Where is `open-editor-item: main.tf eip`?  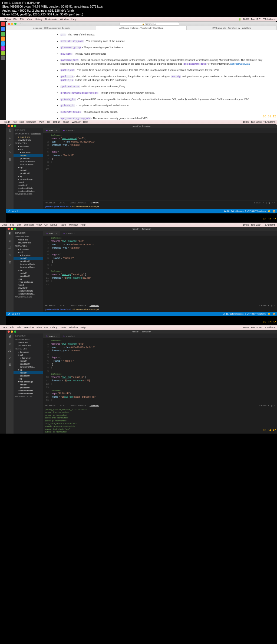 open-editor-item: main.tf eip is located at coordinates (28, 342).